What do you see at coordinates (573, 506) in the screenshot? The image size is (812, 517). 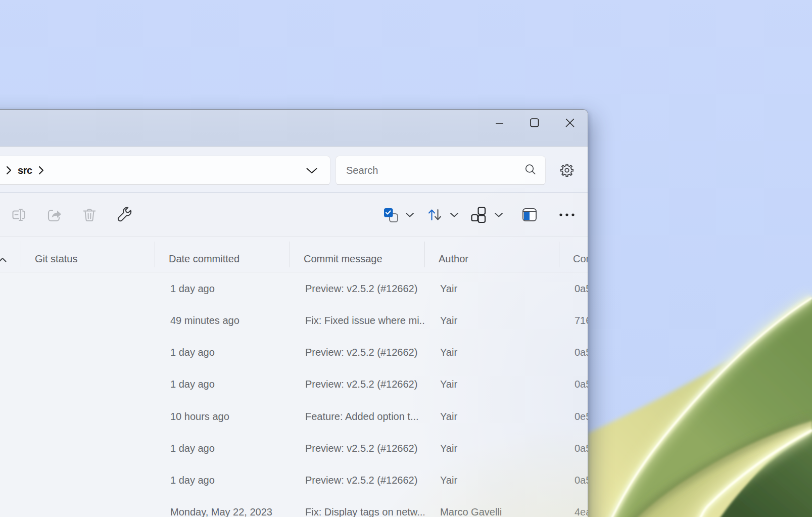 I see `cell-commit: 4ea` at bounding box center [573, 506].